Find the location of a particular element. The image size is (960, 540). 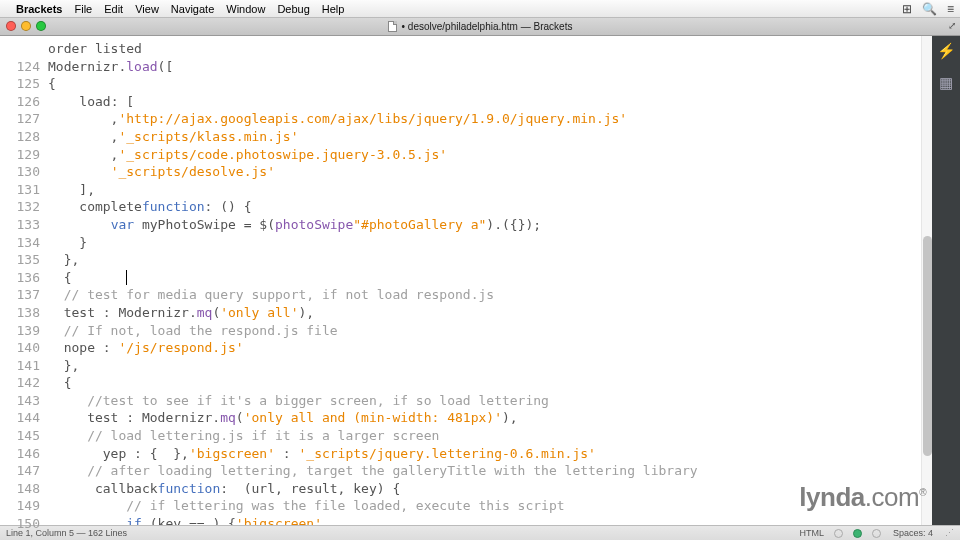

resize-grip-icon: ⋰ is located at coordinates (950, 533).